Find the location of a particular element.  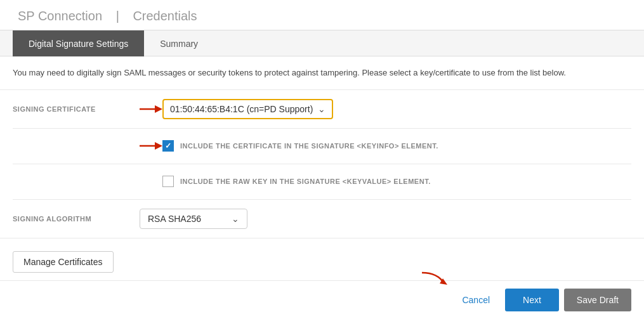

cert-value-text: 01:50:44:65:B4:1C (cn=PD Support) is located at coordinates (241, 109).